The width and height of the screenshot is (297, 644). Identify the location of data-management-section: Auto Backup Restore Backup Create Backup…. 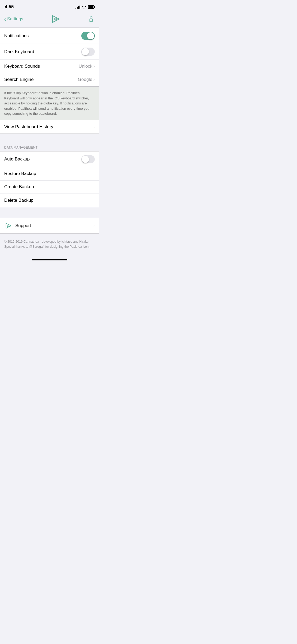
(50, 179).